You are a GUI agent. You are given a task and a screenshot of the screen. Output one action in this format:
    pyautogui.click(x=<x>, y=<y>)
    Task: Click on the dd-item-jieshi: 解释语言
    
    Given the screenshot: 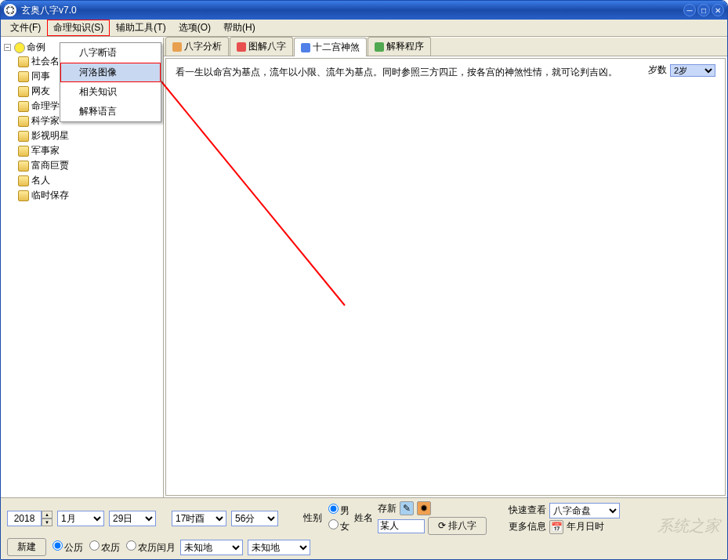 What is the action you would take?
    pyautogui.click(x=110, y=111)
    